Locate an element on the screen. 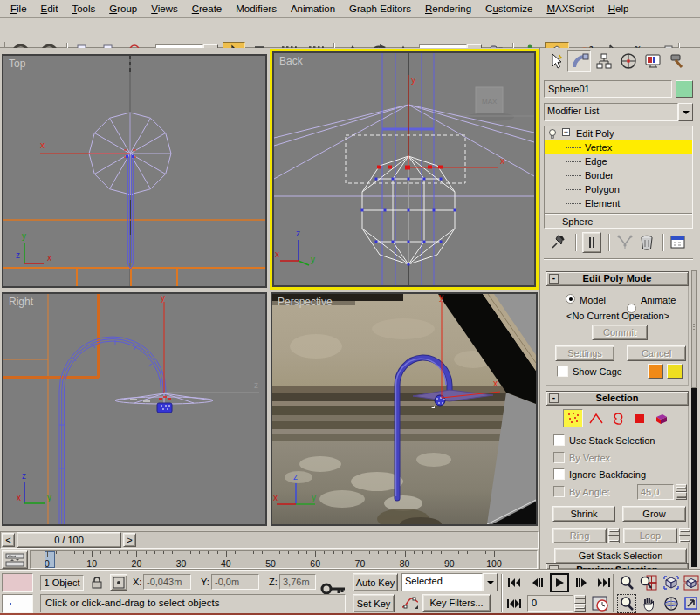  y-coordinate-field: -0,0m is located at coordinates (236, 582).